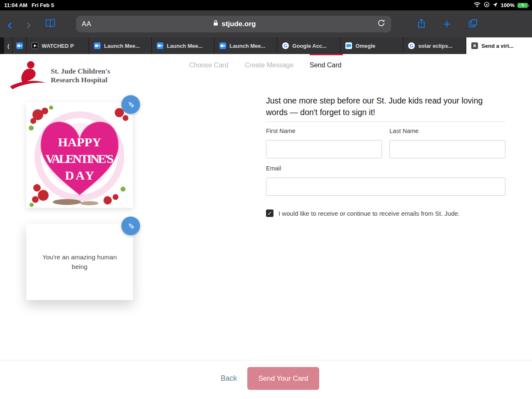 The width and height of the screenshot is (532, 399). Describe the element at coordinates (183, 46) in the screenshot. I see `tab-launch-meeting-2: Launch Mee...` at that location.